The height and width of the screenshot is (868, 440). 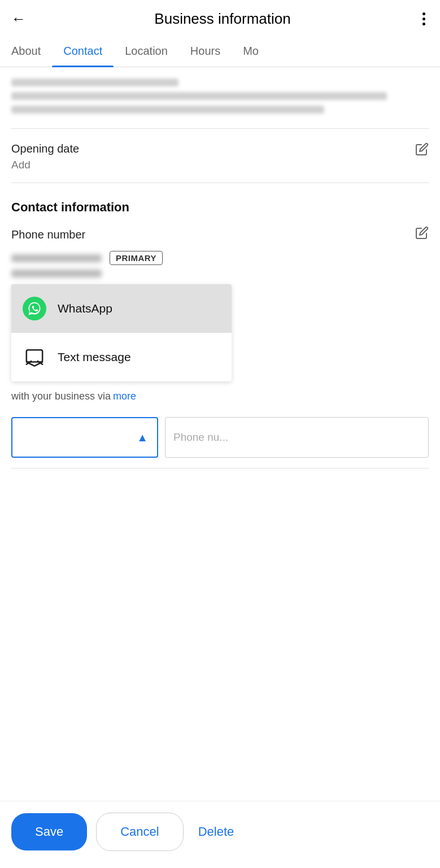 What do you see at coordinates (82, 51) in the screenshot?
I see `tab-contact: Contact` at bounding box center [82, 51].